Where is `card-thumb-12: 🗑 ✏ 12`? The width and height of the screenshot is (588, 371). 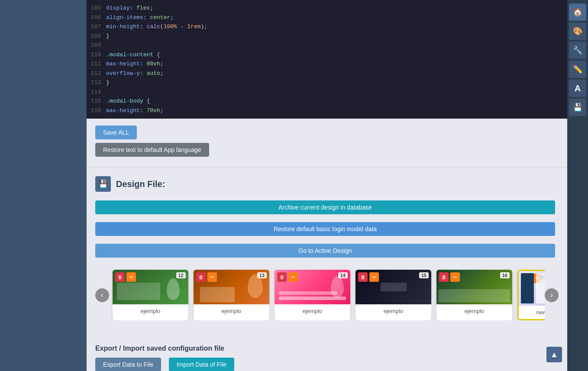 card-thumb-12: 🗑 ✏ 12 is located at coordinates (151, 287).